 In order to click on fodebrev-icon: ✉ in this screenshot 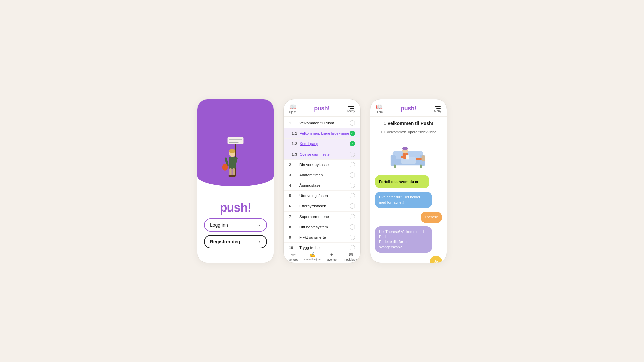, I will do `click(351, 255)`.